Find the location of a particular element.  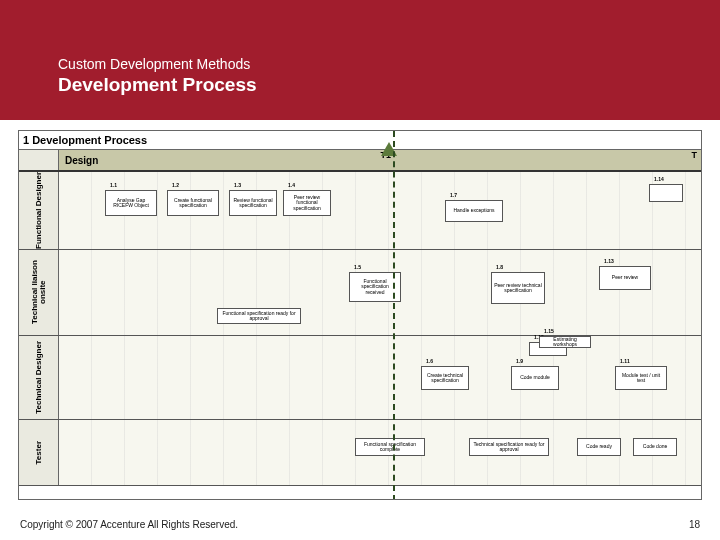

page-number: 18 is located at coordinates (694, 524).